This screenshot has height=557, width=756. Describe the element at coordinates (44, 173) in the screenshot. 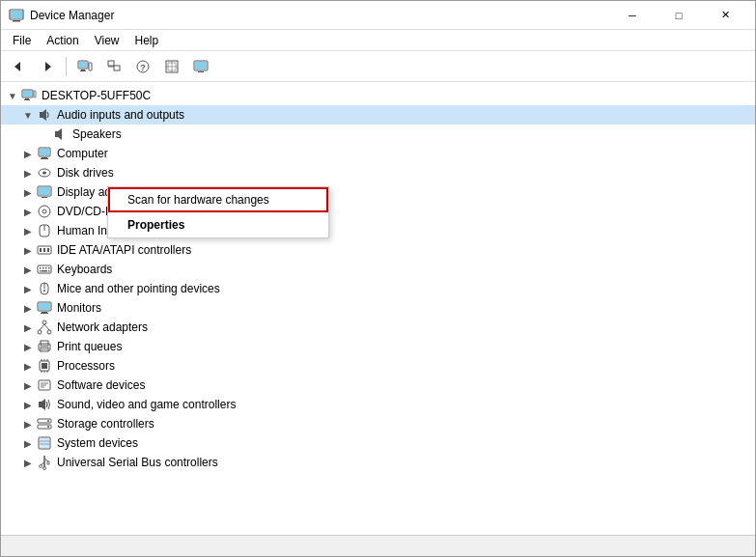

I see `disk-icon` at that location.